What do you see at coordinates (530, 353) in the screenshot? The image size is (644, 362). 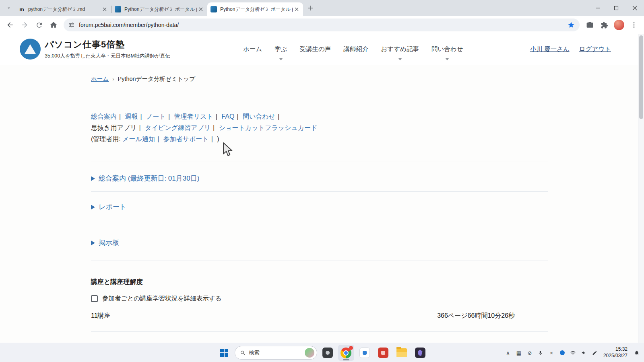 I see `tray-blocked-icon: ⊘` at bounding box center [530, 353].